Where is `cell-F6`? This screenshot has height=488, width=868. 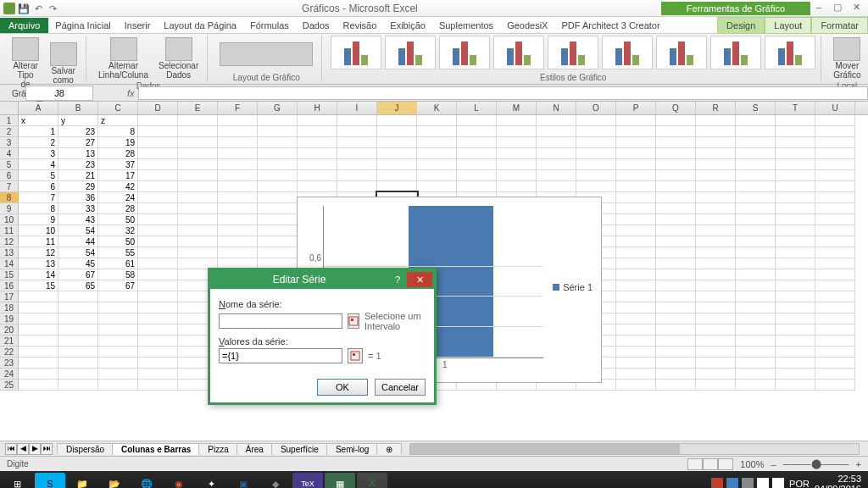 cell-F6 is located at coordinates (237, 176).